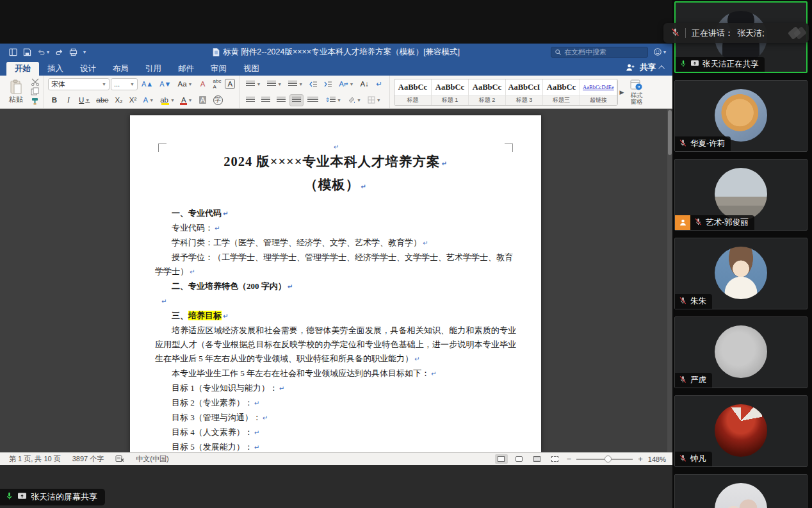 The image size is (812, 508). Describe the element at coordinates (48, 53) in the screenshot. I see `undo-caret-icon: ▾` at that location.